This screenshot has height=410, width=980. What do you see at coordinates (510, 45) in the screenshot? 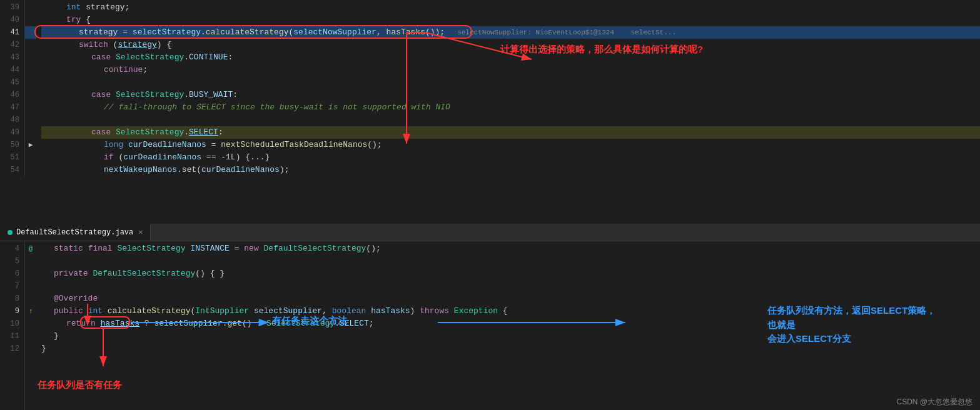
I see `code-line-42: switch (strategy) {` at bounding box center [510, 45].